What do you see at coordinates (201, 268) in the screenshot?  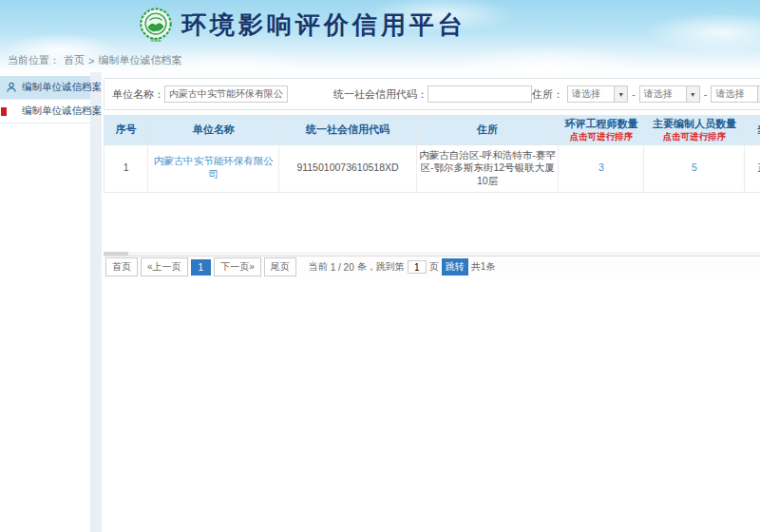 I see `current-page-button: 1` at bounding box center [201, 268].